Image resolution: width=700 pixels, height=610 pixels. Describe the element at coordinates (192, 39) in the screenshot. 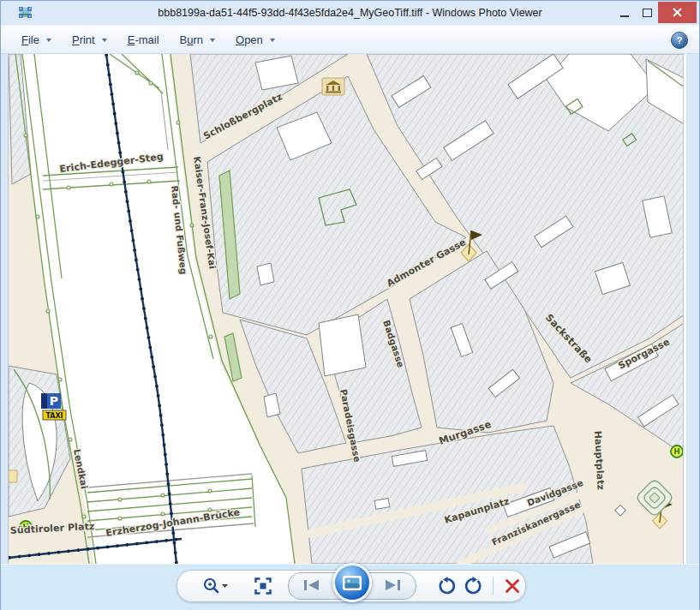

I see `menu-item-label: Burn` at that location.